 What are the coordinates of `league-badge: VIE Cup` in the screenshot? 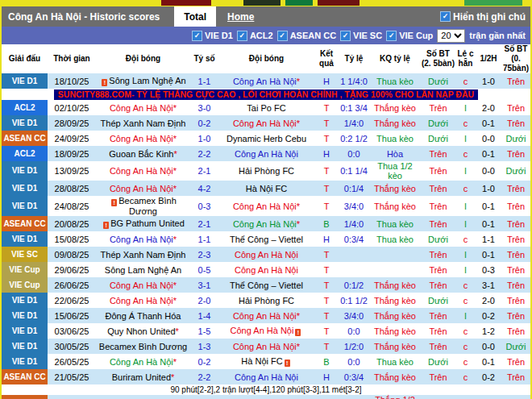 It's located at (24, 285).